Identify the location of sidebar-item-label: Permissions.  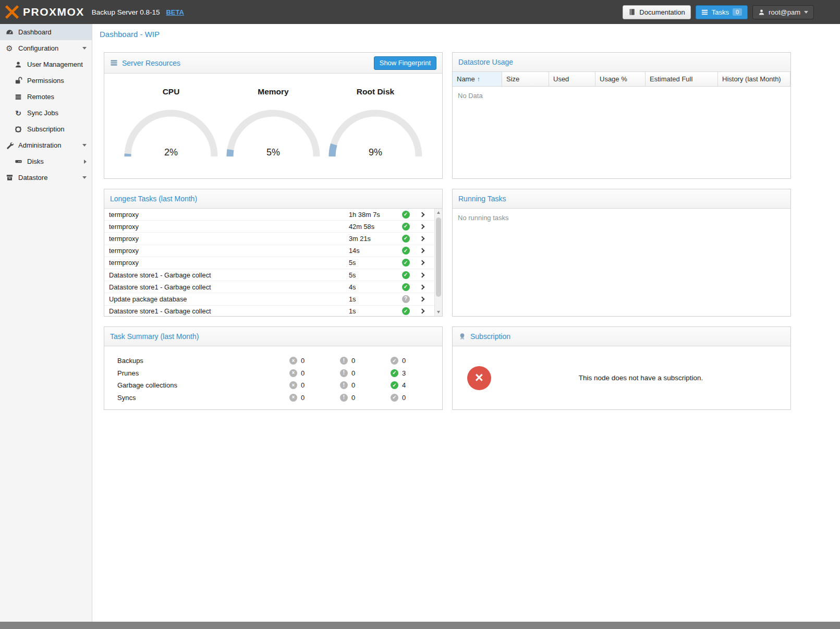
(46, 80).